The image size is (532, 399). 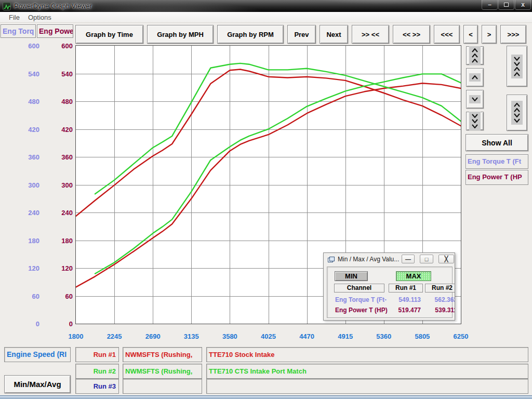 I want to click on menu-item-file: File, so click(x=15, y=18).